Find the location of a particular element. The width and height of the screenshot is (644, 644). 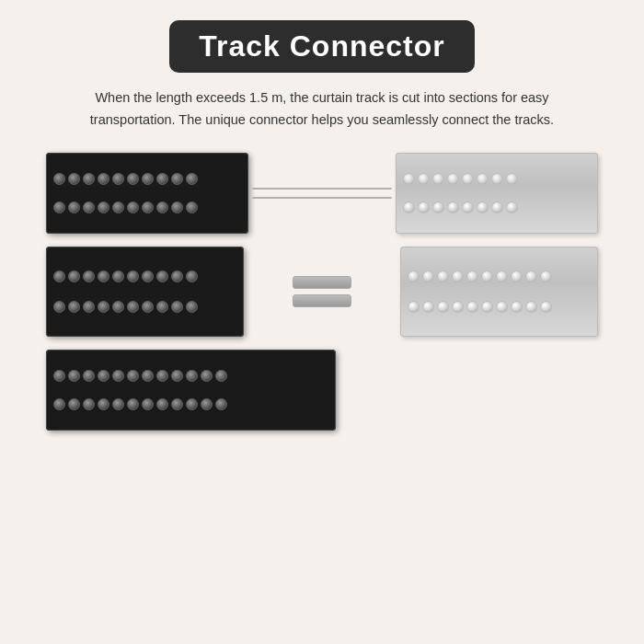

gap-line-top is located at coordinates (322, 189).